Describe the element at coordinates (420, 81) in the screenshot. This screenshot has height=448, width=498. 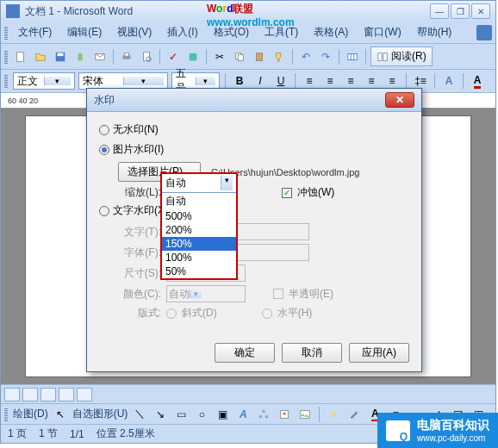
I see `line-spacing-icon: ‡≡` at that location.